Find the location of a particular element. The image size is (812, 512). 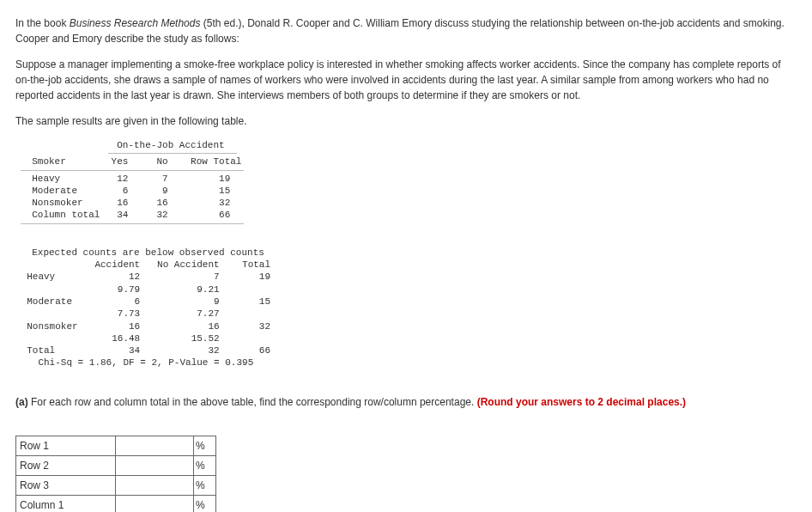

answer-row-1-input is located at coordinates (154, 445).